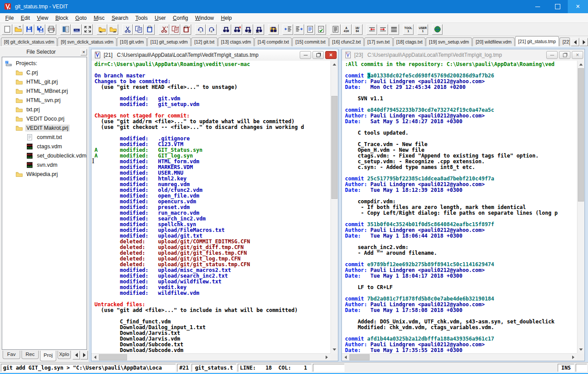 The height and width of the screenshot is (374, 588). What do you see at coordinates (45, 72) in the screenshot?
I see `tree-item-c-prj: C.prj` at bounding box center [45, 72].